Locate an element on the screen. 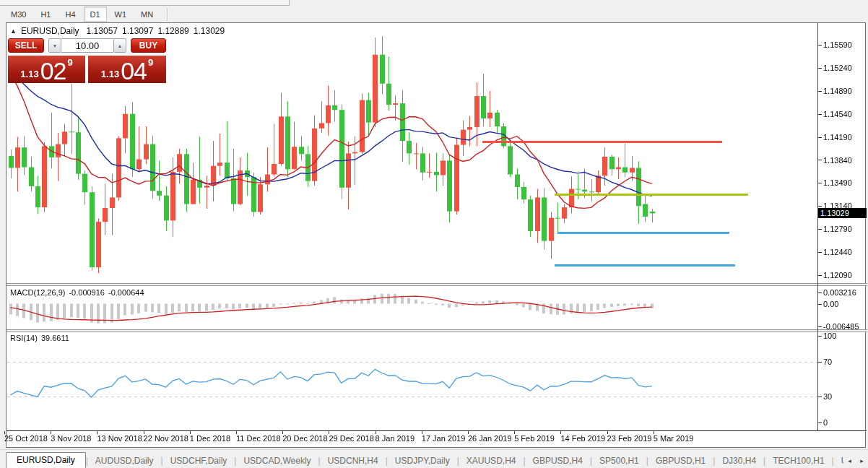 This screenshot has height=468, width=868. macd-name: MACD(12,26,9) is located at coordinates (38, 292).